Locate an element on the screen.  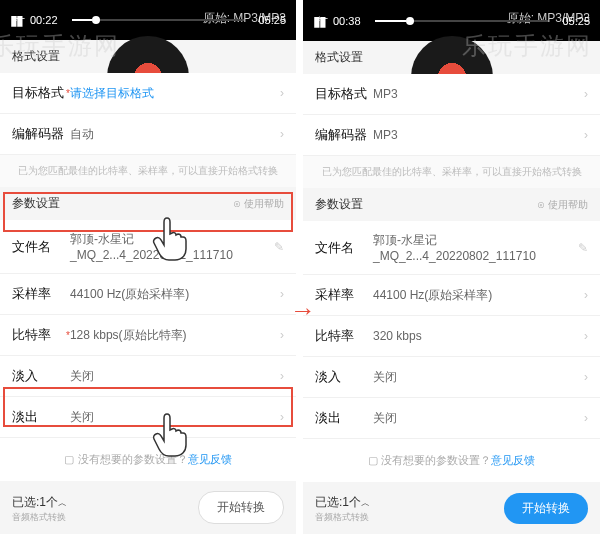
target-format-row: 目标格式 MP3 › is located at coordinates (452, 94).